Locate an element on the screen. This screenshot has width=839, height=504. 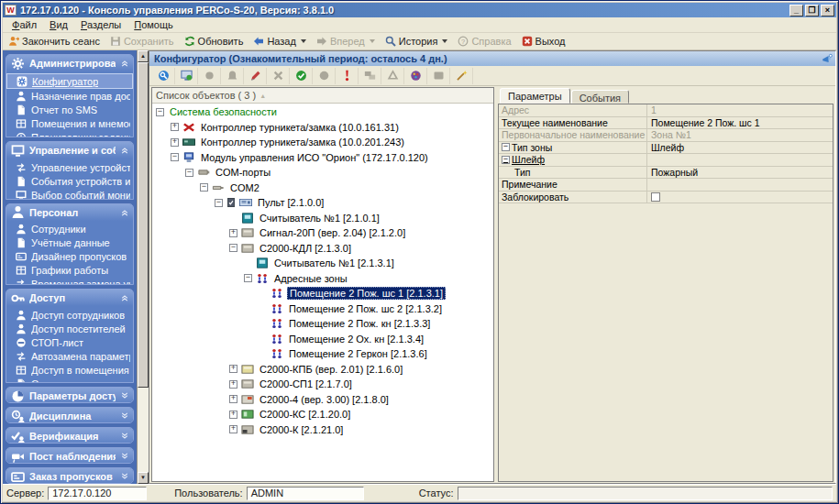
checkbox-unchecked-icon is located at coordinates (656, 197).